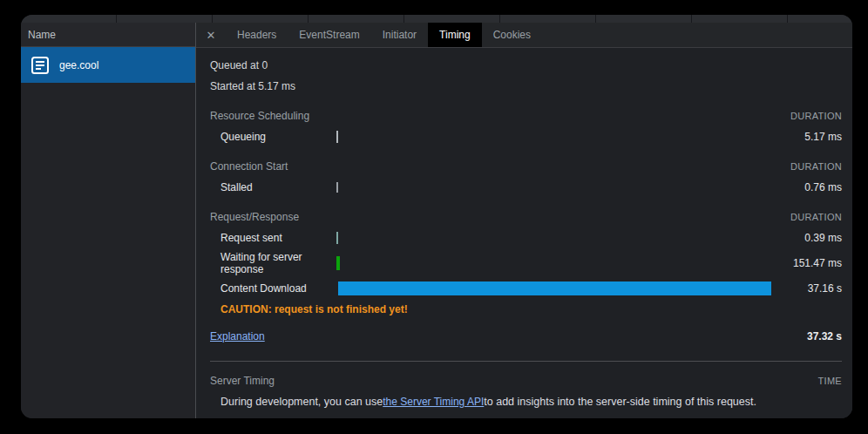 This screenshot has height=434, width=868. What do you see at coordinates (337, 137) in the screenshot?
I see `queueing-bar` at bounding box center [337, 137].